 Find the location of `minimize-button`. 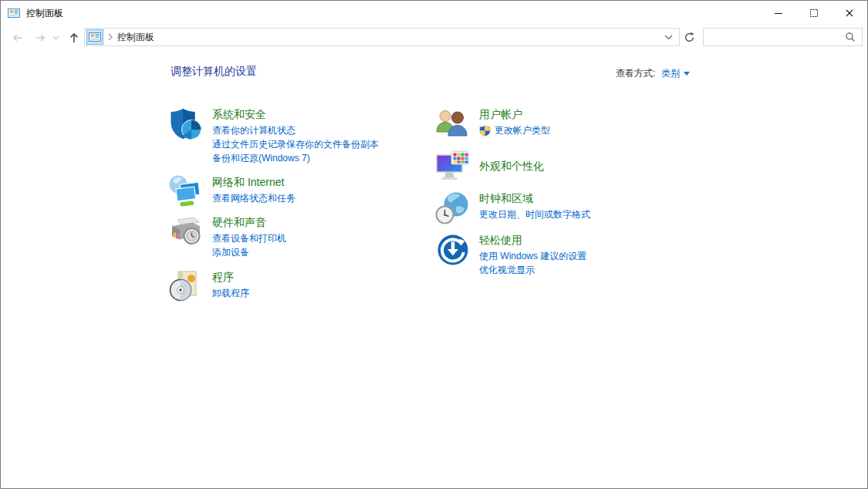

minimize-button is located at coordinates (778, 13).